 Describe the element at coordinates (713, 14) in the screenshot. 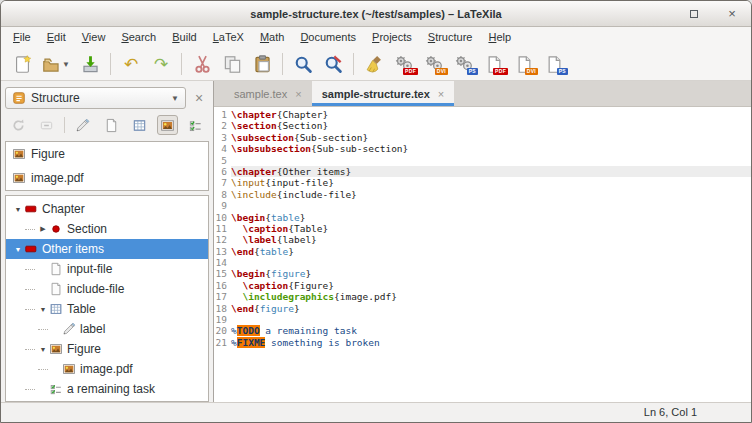

I see `window-controls: ×` at that location.